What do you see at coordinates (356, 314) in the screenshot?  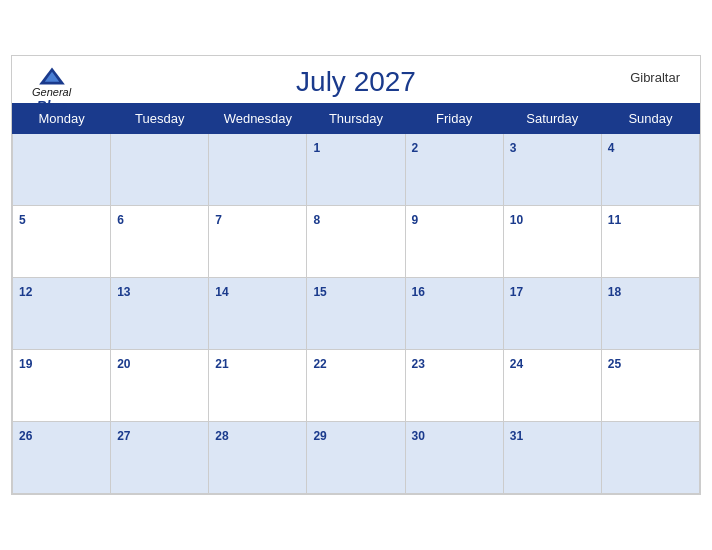 I see `calendar-week-row: 12131415161718` at bounding box center [356, 314].